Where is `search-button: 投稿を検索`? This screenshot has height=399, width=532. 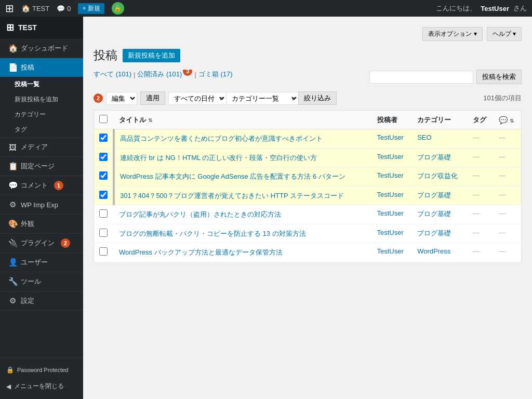
search-button: 投稿を検索 is located at coordinates (499, 77).